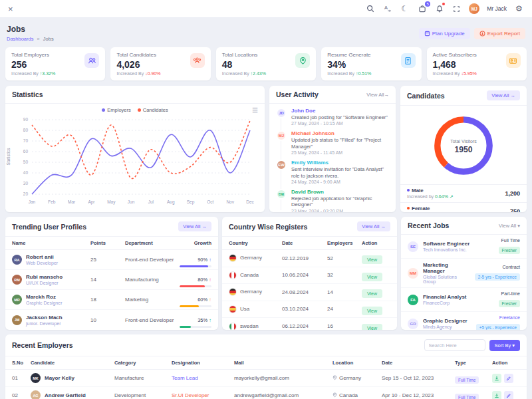  Describe the element at coordinates (196, 259) in the screenshot. I see `growth-cell: 90% ↑` at that location.